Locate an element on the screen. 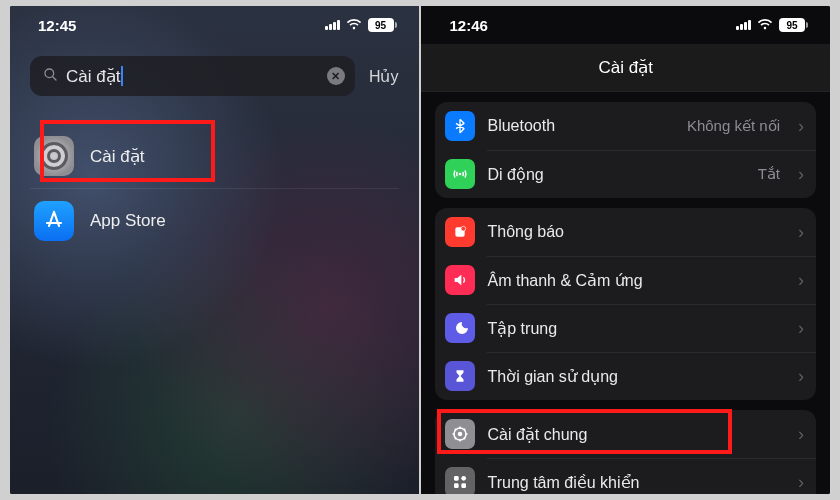  status-time: 12:45 is located at coordinates (57, 26).